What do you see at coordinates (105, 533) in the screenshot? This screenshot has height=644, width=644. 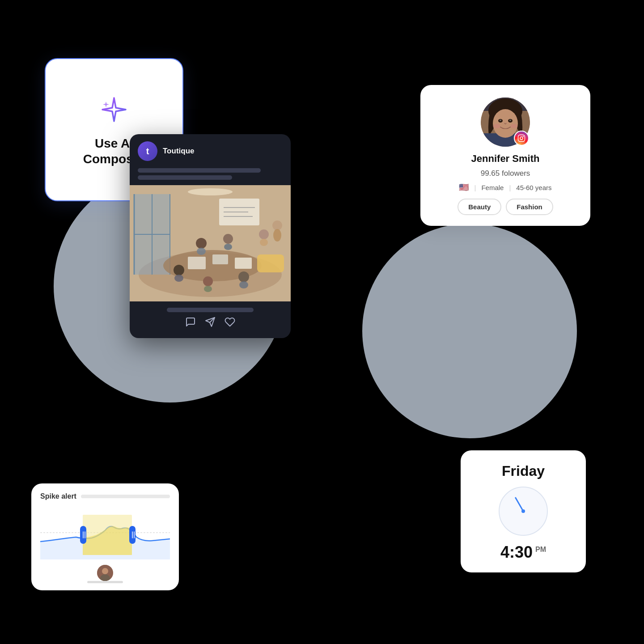 I see `spike-chart` at bounding box center [105, 533].